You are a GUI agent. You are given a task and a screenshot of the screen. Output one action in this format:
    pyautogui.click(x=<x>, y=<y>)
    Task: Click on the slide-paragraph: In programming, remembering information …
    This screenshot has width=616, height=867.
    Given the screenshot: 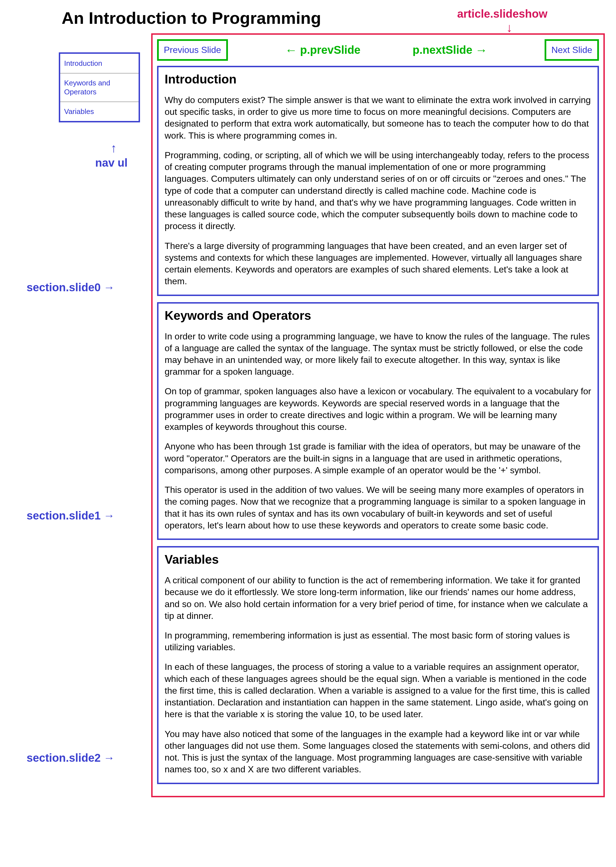 What is the action you would take?
    pyautogui.click(x=378, y=641)
    